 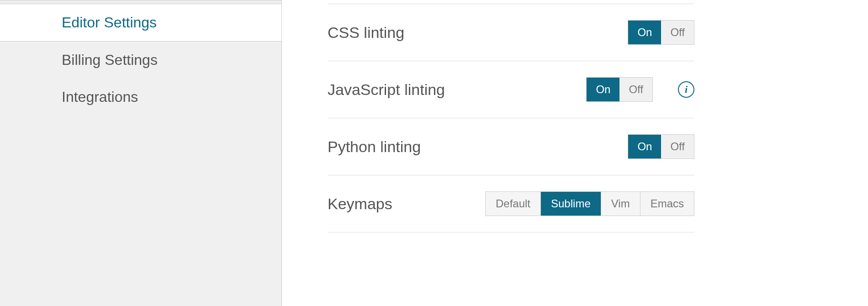 What do you see at coordinates (640, 90) in the screenshot?
I see `setting-controls: On Off i` at bounding box center [640, 90].